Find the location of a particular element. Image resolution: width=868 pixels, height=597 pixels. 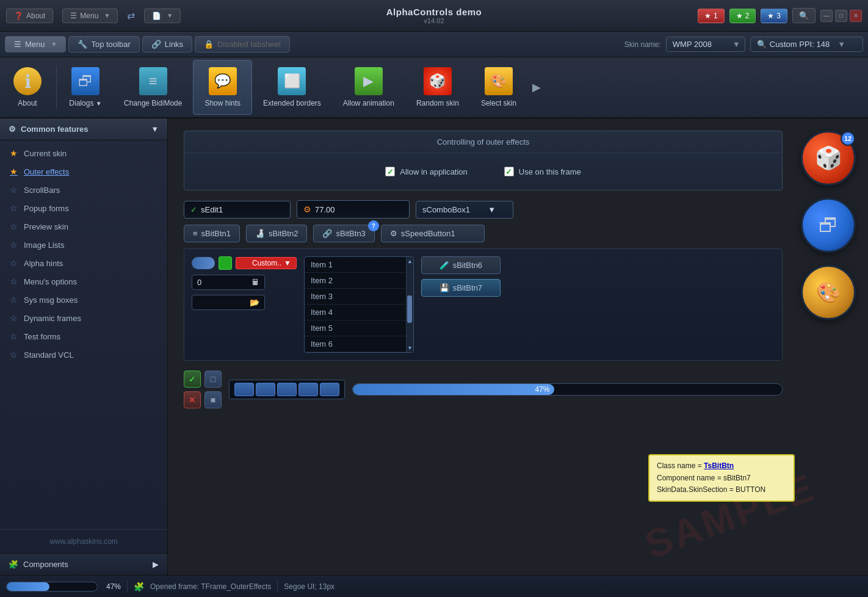

toolbar-change-bidimode: ≡ Change BidiMode is located at coordinates (153, 87).